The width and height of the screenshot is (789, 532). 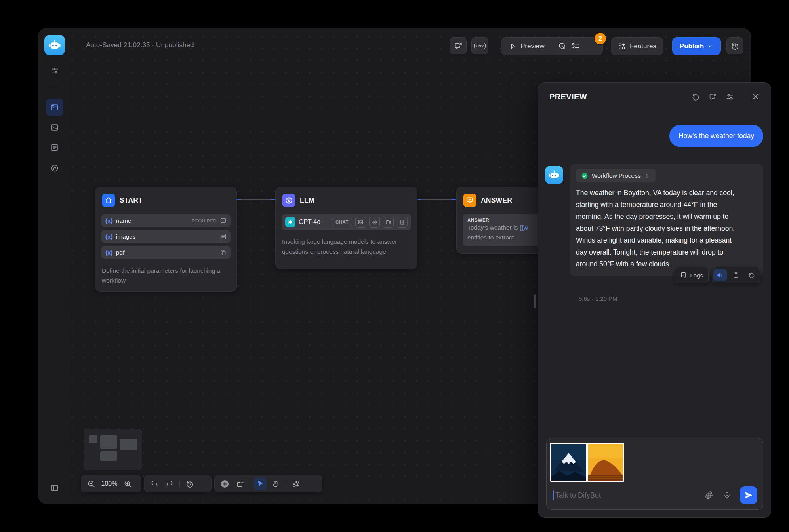 I want to click on edge-llm-answer, so click(x=436, y=200).